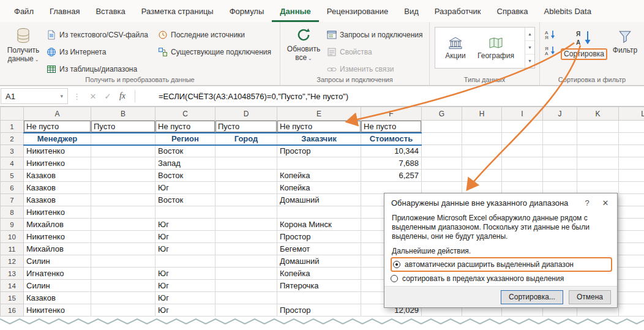 Image resolution: width=644 pixels, height=330 pixels. I want to click on cell-E16: Простор, so click(320, 310).